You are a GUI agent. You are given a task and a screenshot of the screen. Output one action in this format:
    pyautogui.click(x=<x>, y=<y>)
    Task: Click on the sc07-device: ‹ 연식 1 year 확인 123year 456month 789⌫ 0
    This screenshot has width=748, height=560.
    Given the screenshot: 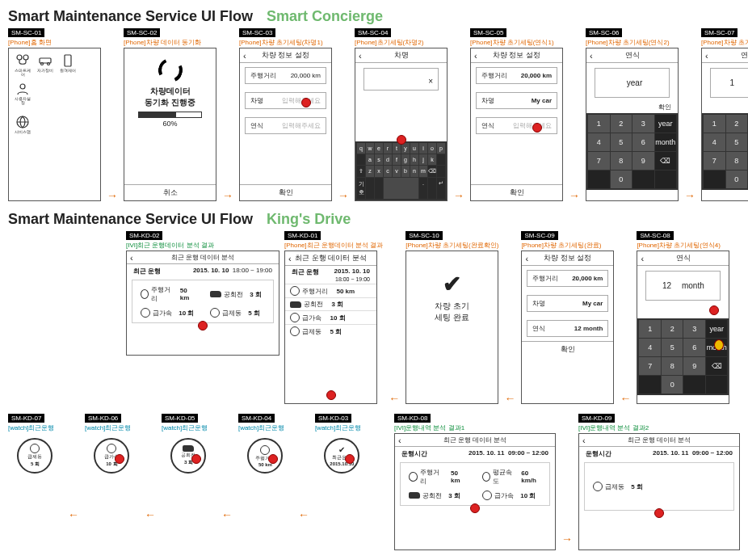 What is the action you would take?
    pyautogui.click(x=725, y=124)
    